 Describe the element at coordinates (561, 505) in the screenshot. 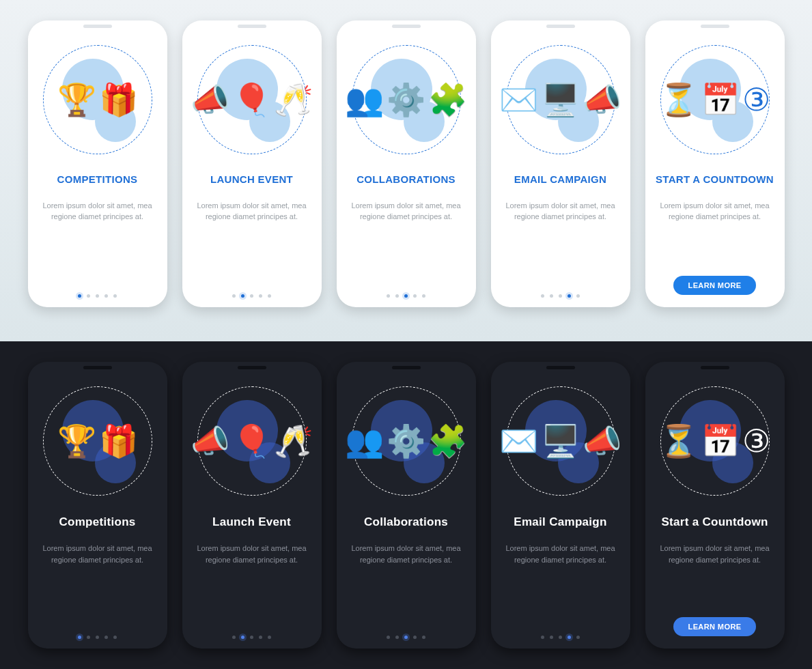

I see `onboarding-card: ✉️🖥️📣Email CampaignLorem ipsum dolor sit…` at that location.